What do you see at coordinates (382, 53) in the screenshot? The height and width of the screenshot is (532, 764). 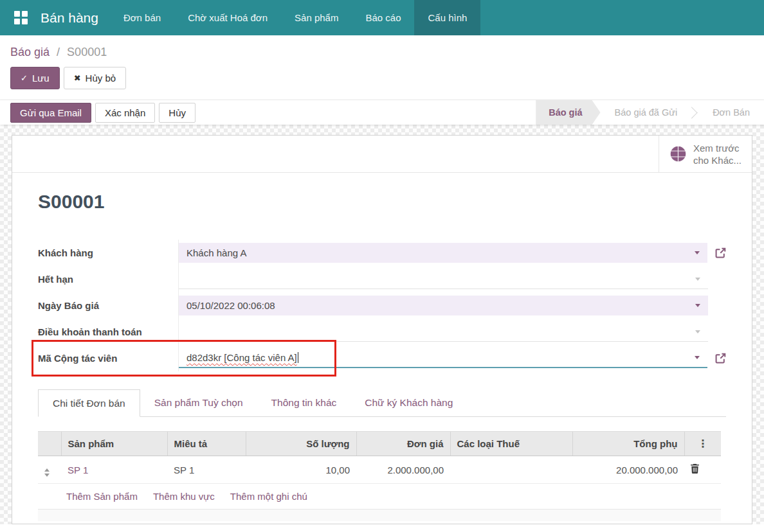 I see `breadcrumb: Báo giá / S00001` at bounding box center [382, 53].